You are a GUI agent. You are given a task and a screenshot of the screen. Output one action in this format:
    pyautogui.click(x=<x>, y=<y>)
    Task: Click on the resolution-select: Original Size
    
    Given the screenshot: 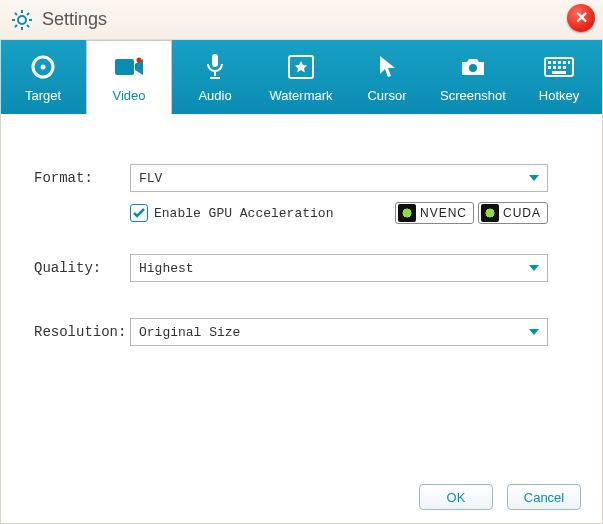 What is the action you would take?
    pyautogui.click(x=339, y=332)
    